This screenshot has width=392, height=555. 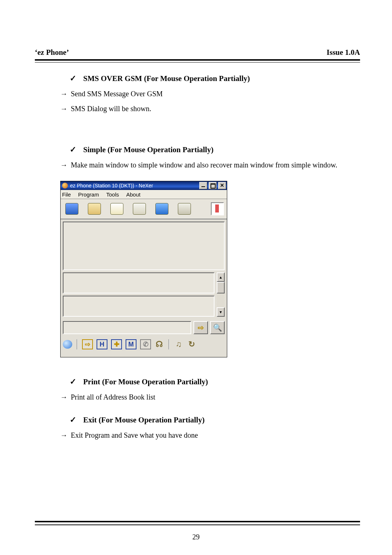 I want to click on toolbar-send-button, so click(x=139, y=209).